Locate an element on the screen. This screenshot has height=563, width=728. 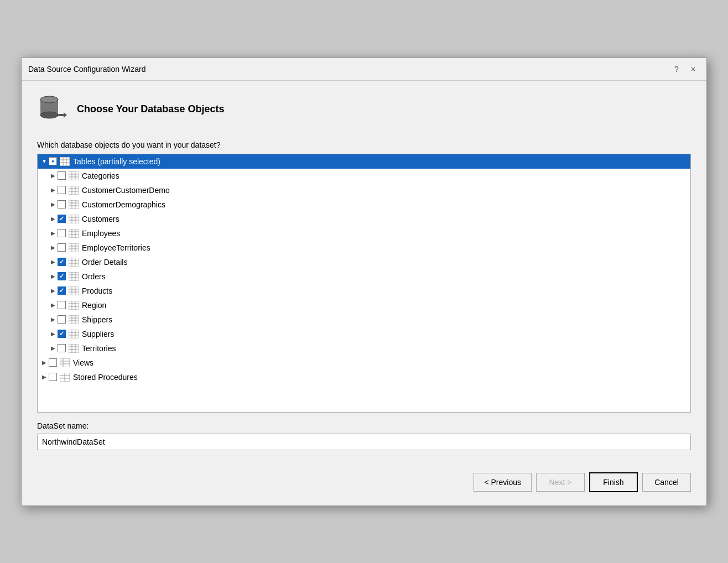
checkbox-views is located at coordinates (53, 363).